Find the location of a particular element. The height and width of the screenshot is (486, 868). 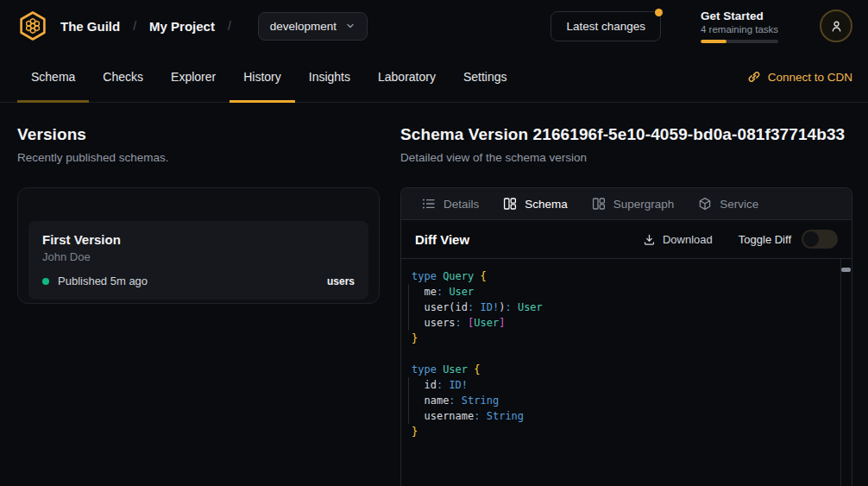

code-line: type Query { is located at coordinates (620, 276).